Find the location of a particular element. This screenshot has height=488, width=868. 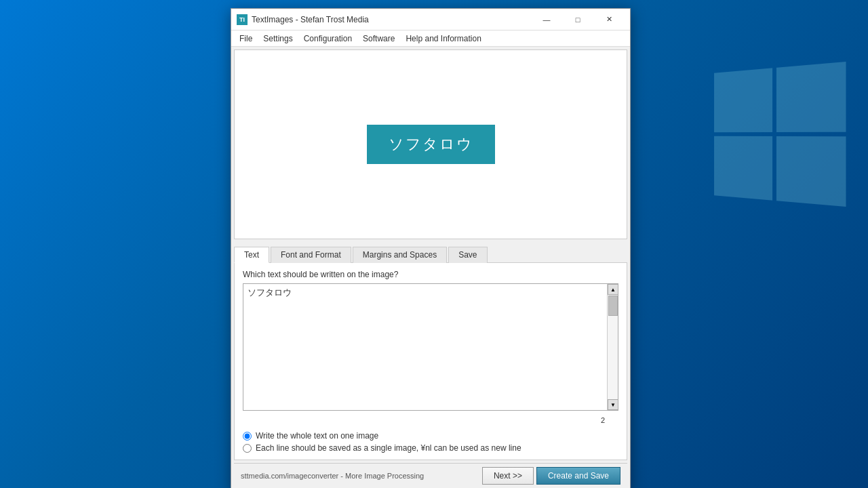

action-buttons: Next >> Create and Save is located at coordinates (551, 476).